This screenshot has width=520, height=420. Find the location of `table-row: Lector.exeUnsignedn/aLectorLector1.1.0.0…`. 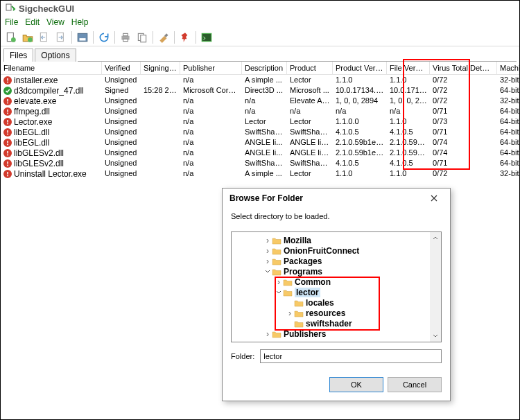

table-row: Lector.exeUnsignedn/aLectorLector1.1.0.0… is located at coordinates (260, 122).